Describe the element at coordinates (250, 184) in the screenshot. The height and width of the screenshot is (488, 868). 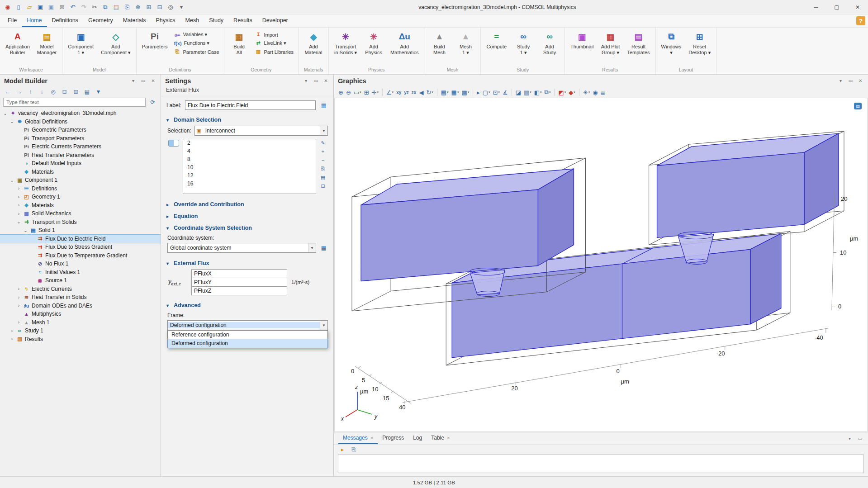
I see `selection-entity: 16` at that location.